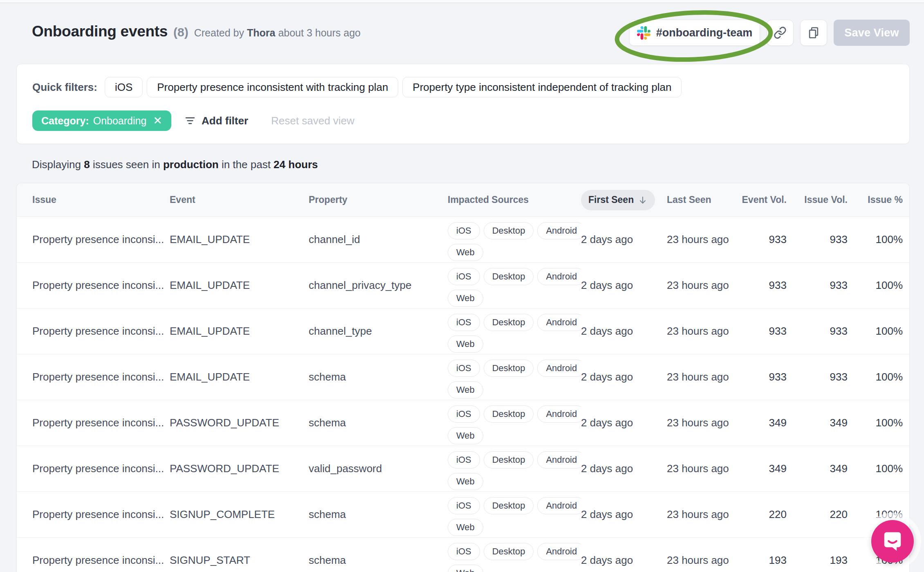  Describe the element at coordinates (875, 200) in the screenshot. I see `column-header-issue-pct: Issue %` at that location.